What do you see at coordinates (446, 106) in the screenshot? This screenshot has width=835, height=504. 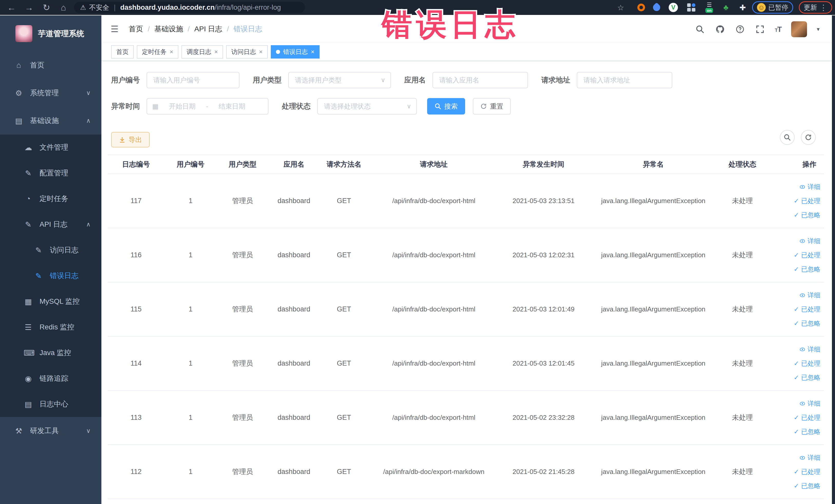 I see `search-button: 搜索` at bounding box center [446, 106].